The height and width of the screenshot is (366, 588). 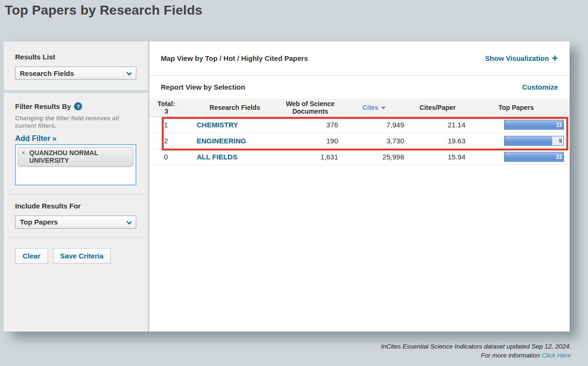 What do you see at coordinates (516, 108) in the screenshot?
I see `column-header-top-papers: Top Papers` at bounding box center [516, 108].